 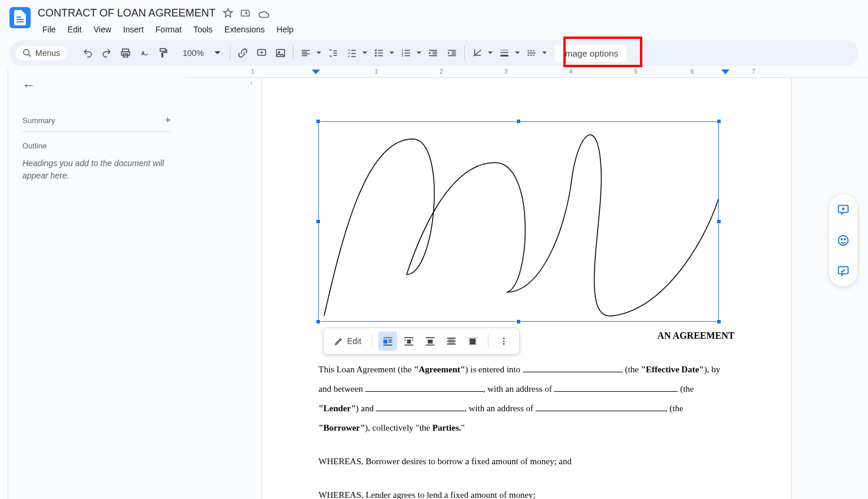 What do you see at coordinates (419, 53) in the screenshot?
I see `numbered-dropdown` at bounding box center [419, 53].